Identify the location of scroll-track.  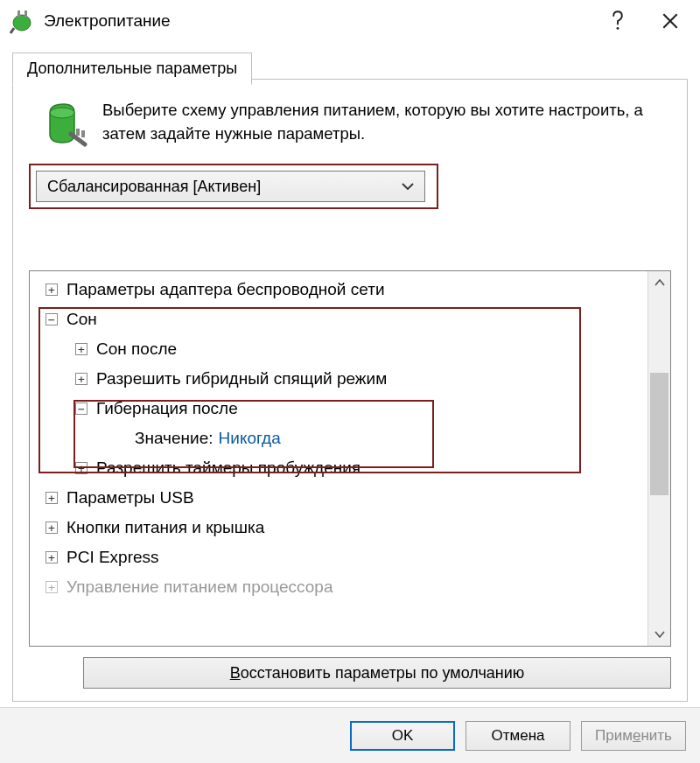
(660, 458).